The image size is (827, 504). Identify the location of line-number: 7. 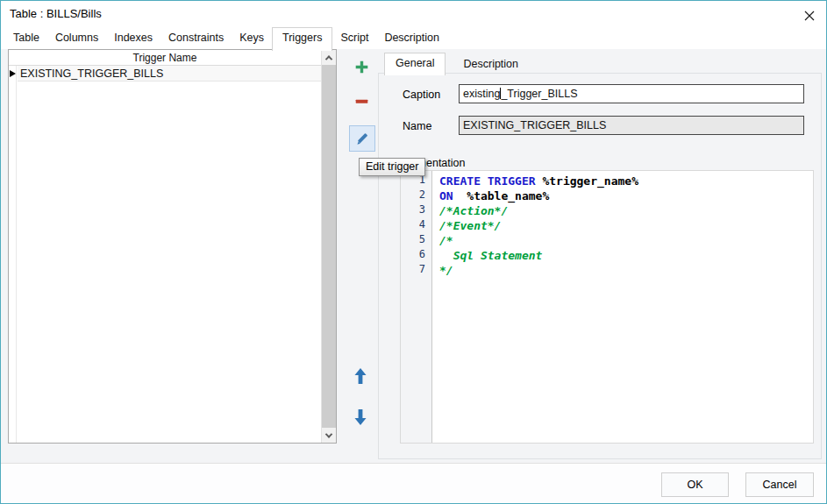
(416, 270).